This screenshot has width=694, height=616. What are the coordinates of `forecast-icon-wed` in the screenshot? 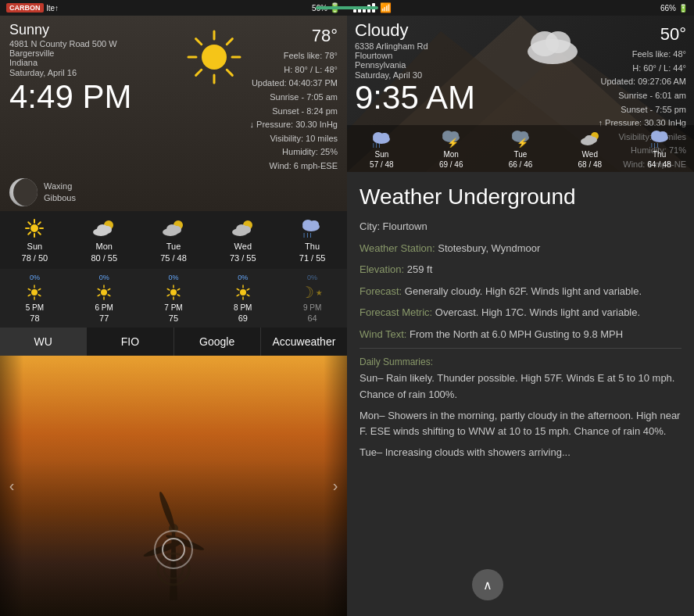 It's located at (243, 228).